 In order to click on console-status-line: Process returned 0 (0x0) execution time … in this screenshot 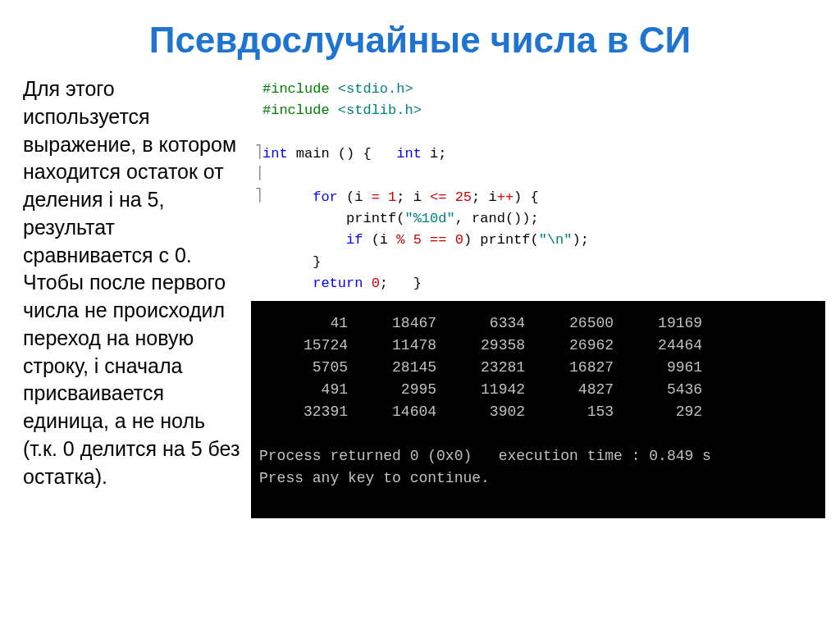, I will do `click(538, 456)`.